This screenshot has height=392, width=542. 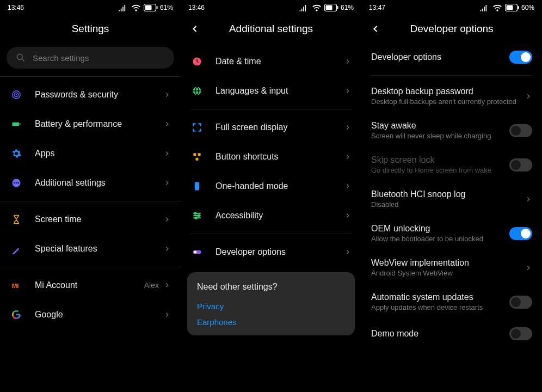 I want to click on status-time: 13:46, so click(x=16, y=8).